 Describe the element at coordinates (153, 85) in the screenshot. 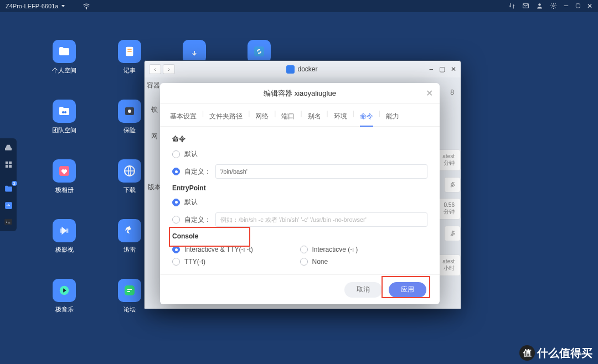

I see `partial-text: 容器` at that location.